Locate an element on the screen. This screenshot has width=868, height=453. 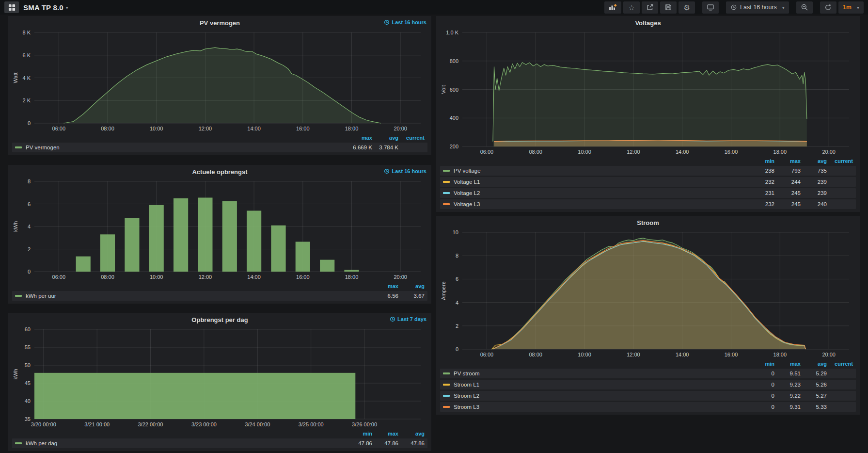
share-icon is located at coordinates (650, 7).